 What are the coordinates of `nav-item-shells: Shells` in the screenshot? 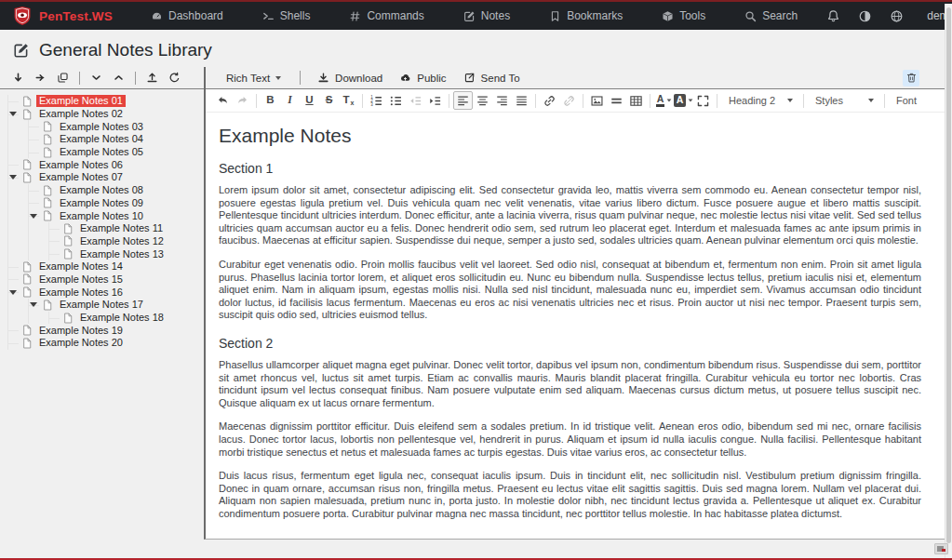 It's located at (287, 16).